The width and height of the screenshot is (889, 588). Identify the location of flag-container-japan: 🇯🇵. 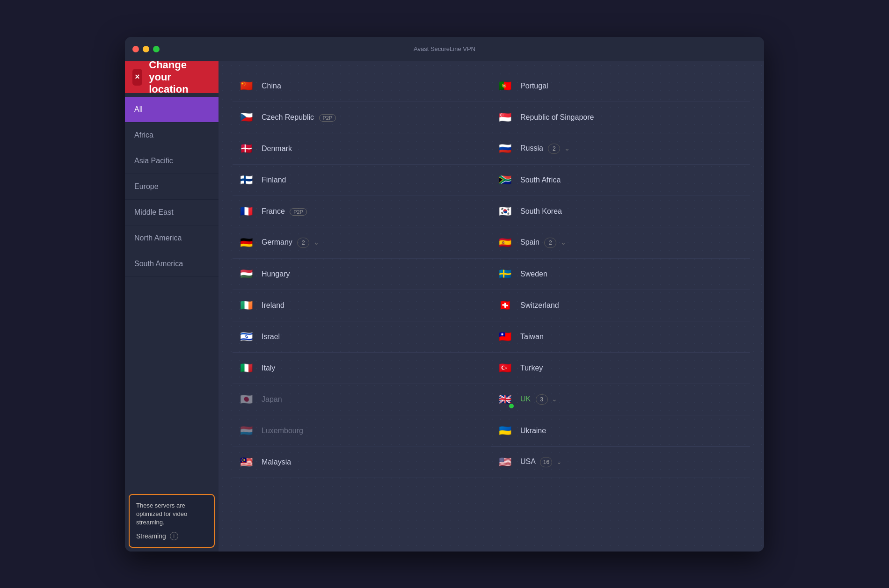
(246, 399).